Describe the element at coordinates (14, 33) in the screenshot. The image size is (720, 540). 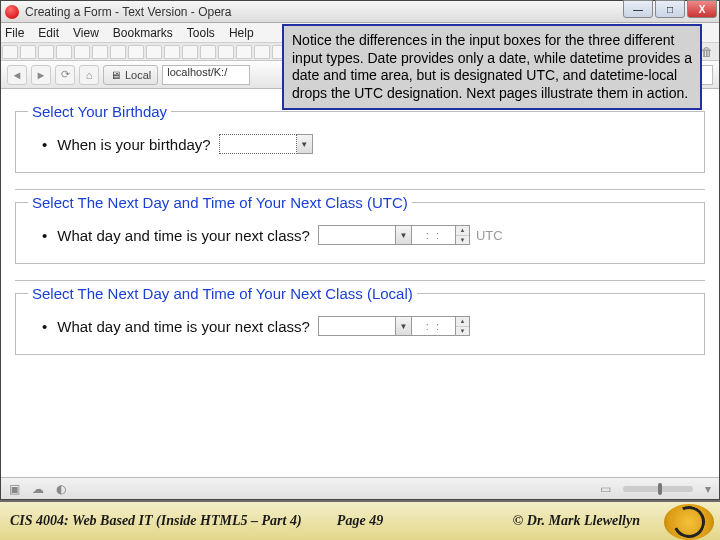
I see `menu-file: File` at that location.